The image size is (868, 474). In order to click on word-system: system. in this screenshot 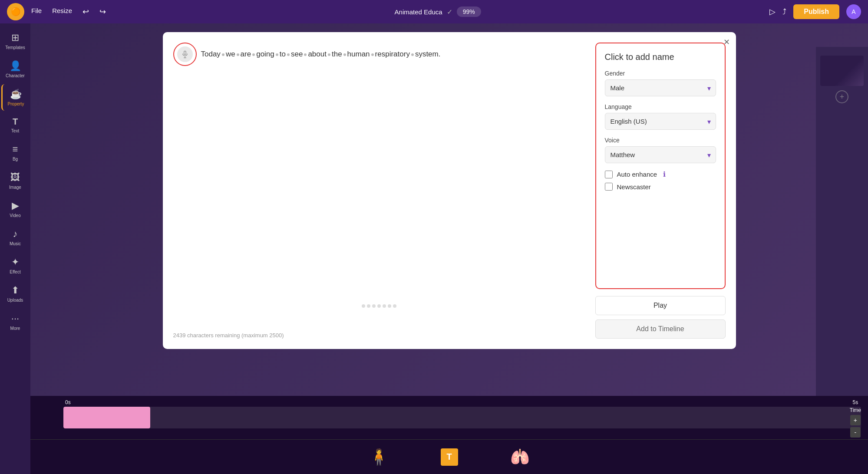, I will do `click(428, 54)`.